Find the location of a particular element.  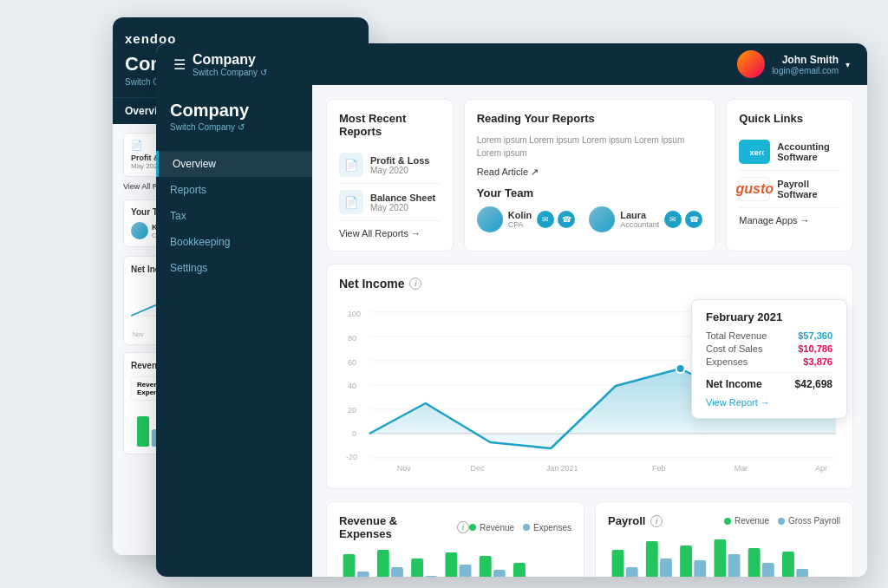

quick-link-xero: xero Accounting Software is located at coordinates (789, 153).